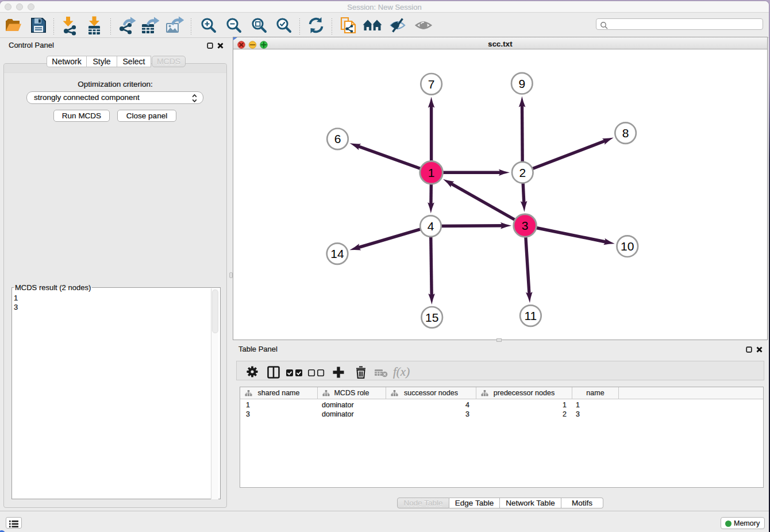  What do you see at coordinates (530, 316) in the screenshot?
I see `svg-text: 11` at bounding box center [530, 316].